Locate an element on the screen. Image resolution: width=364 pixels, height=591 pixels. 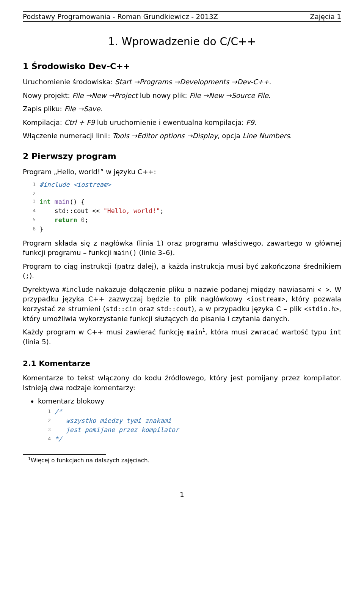
footnote: 1Więcej o funkcjach na dalszych zajęciac… is located at coordinates (185, 460).